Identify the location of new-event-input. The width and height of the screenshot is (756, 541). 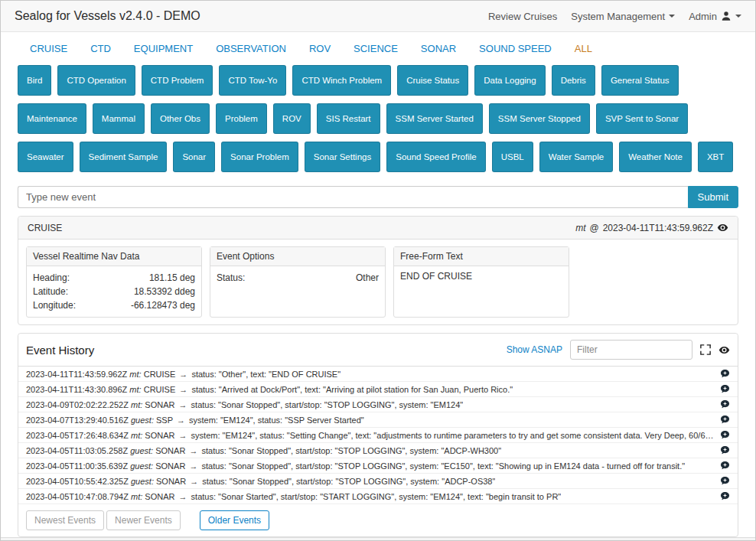
(353, 197).